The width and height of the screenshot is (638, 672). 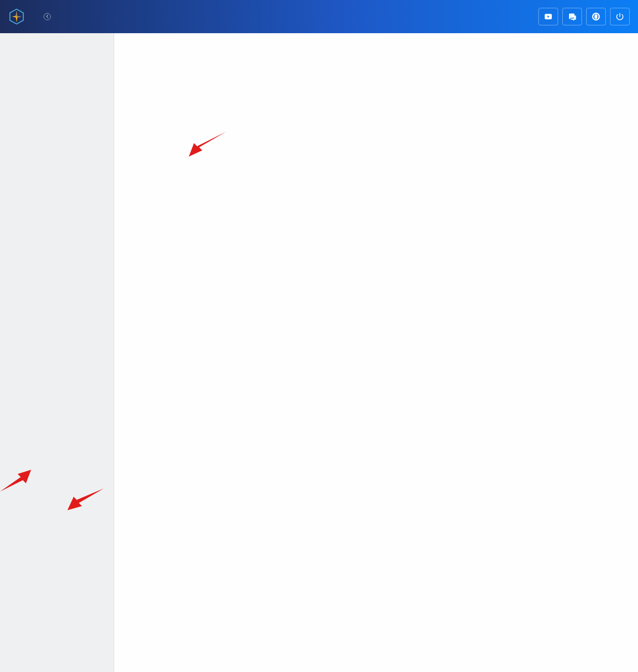 What do you see at coordinates (572, 17) in the screenshot?
I see `chat-icon` at bounding box center [572, 17].